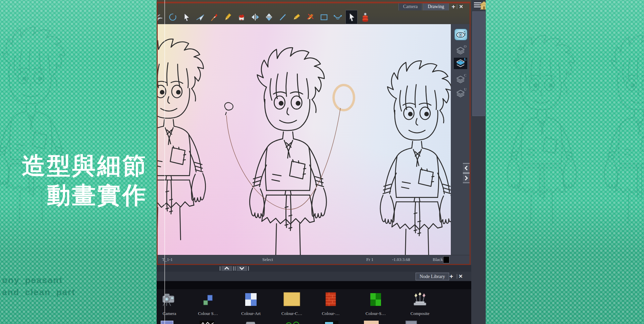 Image resolution: width=644 pixels, height=324 pixels. What do you see at coordinates (251, 314) in the screenshot?
I see `node-item-label: Colour-Art` at bounding box center [251, 314].